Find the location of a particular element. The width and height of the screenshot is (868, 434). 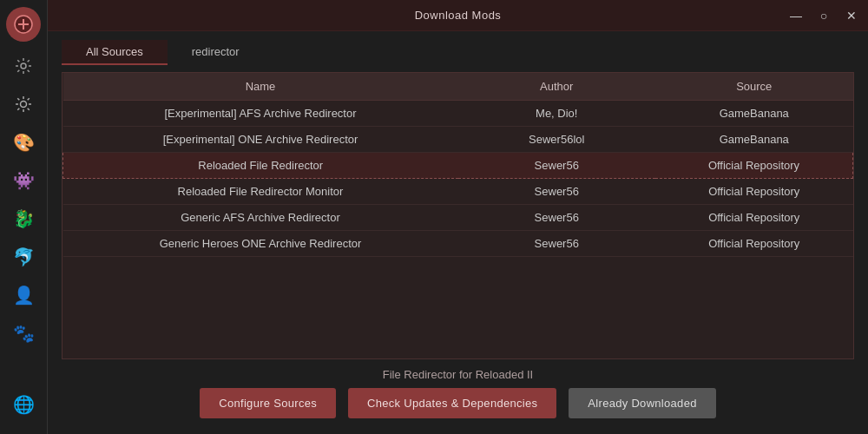

tab-all-sources: All Sources is located at coordinates (115, 52).